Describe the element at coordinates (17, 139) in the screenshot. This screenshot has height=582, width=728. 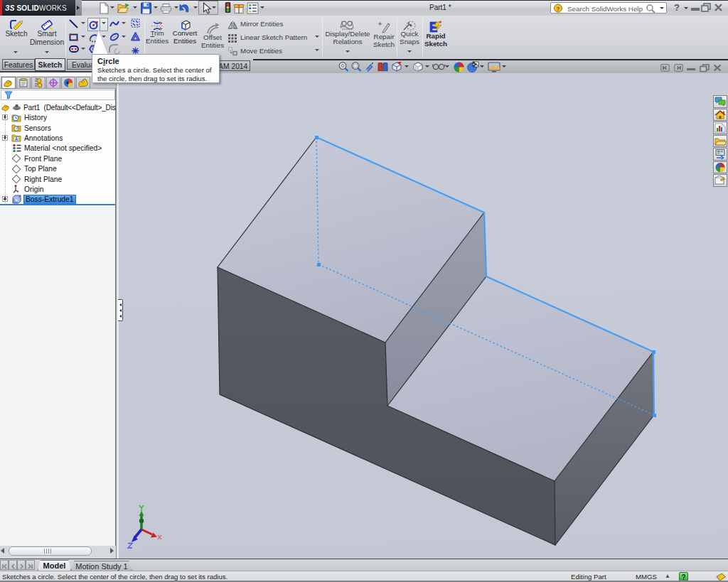
I see `svg-text: A` at that location.